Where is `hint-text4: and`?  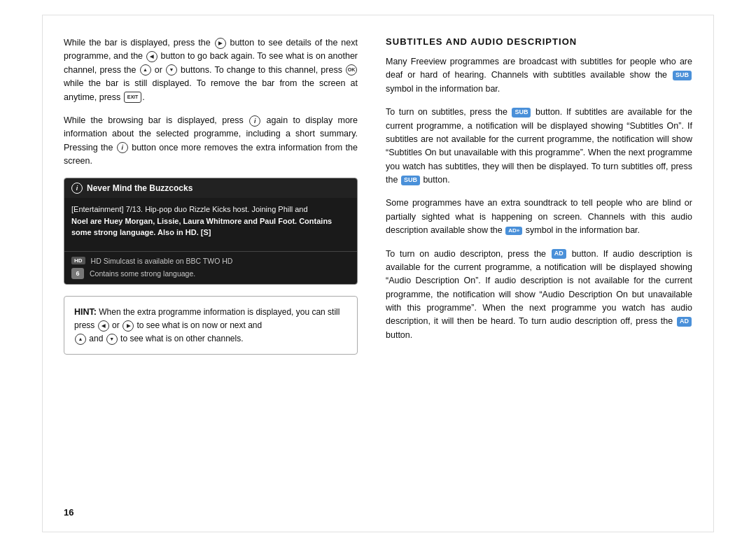 hint-text4: and is located at coordinates (96, 339).